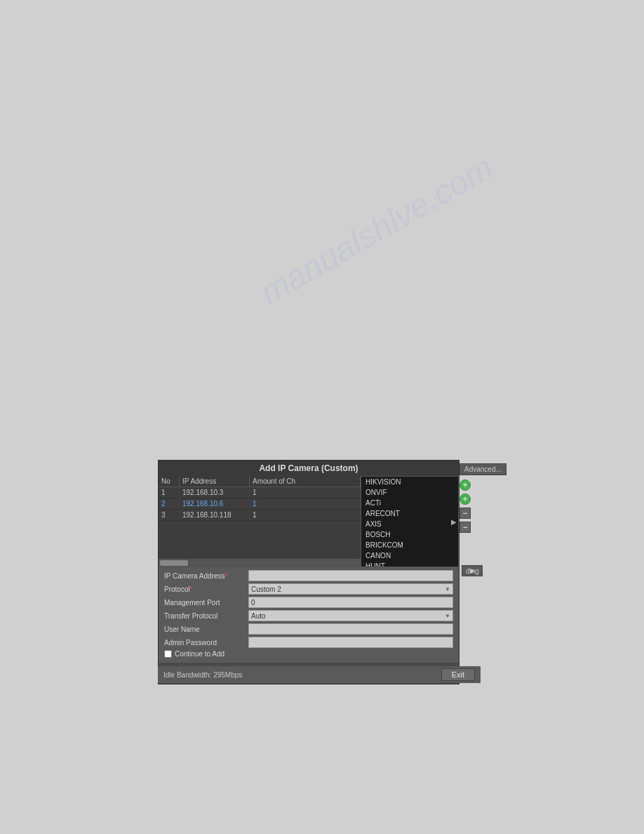 This screenshot has width=644, height=834. What do you see at coordinates (206, 602) in the screenshot?
I see `management-port-label: Management Port` at bounding box center [206, 602].